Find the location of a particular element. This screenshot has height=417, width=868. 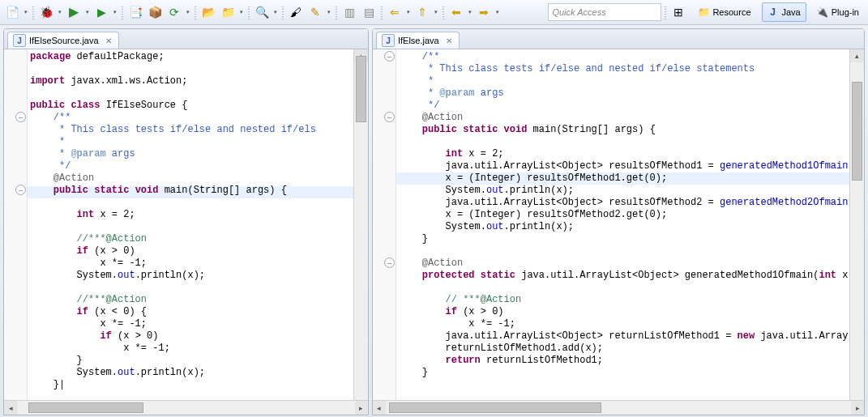

perspective-resource: 📁 Resource is located at coordinates (725, 12).